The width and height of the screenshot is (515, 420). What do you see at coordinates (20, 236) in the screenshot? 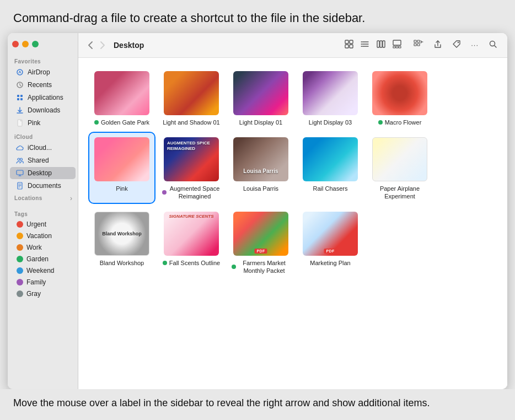
I see `vacation-dot` at bounding box center [20, 236].